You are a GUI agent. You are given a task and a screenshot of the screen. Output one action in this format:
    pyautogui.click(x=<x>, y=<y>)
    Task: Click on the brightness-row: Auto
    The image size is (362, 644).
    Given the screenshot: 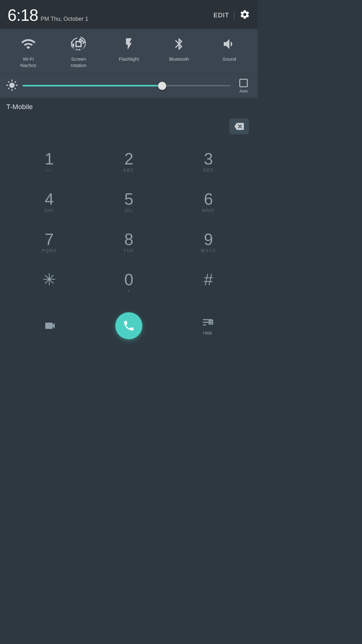 What is the action you would take?
    pyautogui.click(x=129, y=86)
    